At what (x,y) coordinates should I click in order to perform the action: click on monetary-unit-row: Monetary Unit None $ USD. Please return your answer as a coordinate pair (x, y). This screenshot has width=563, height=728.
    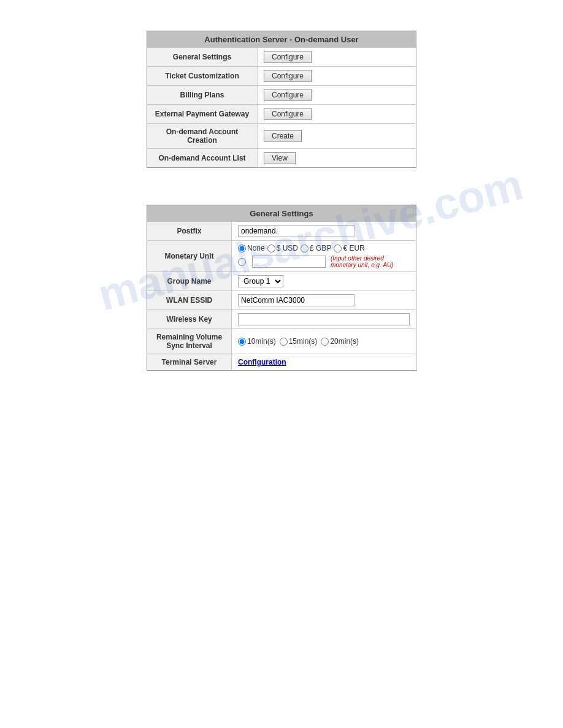
    Looking at the image, I should click on (282, 256).